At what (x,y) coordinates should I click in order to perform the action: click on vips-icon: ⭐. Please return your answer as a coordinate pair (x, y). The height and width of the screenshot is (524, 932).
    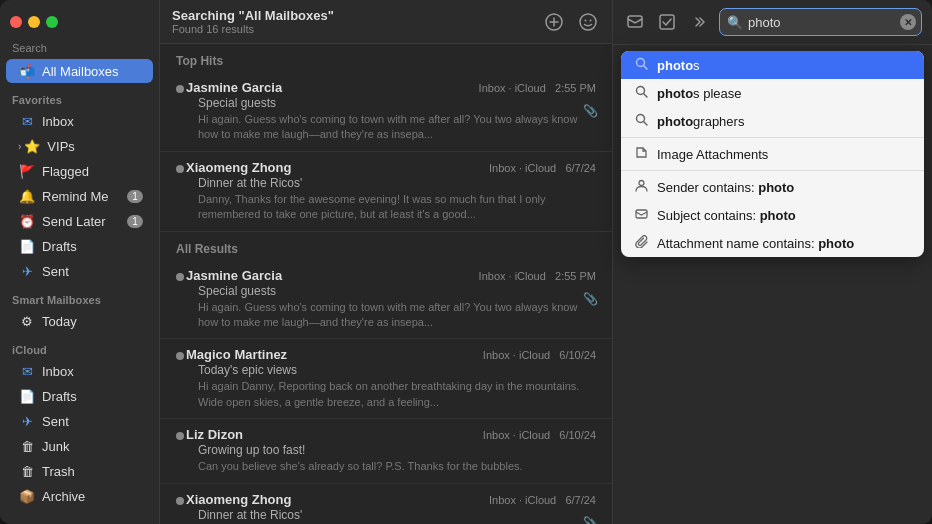
    Looking at the image, I should click on (32, 146).